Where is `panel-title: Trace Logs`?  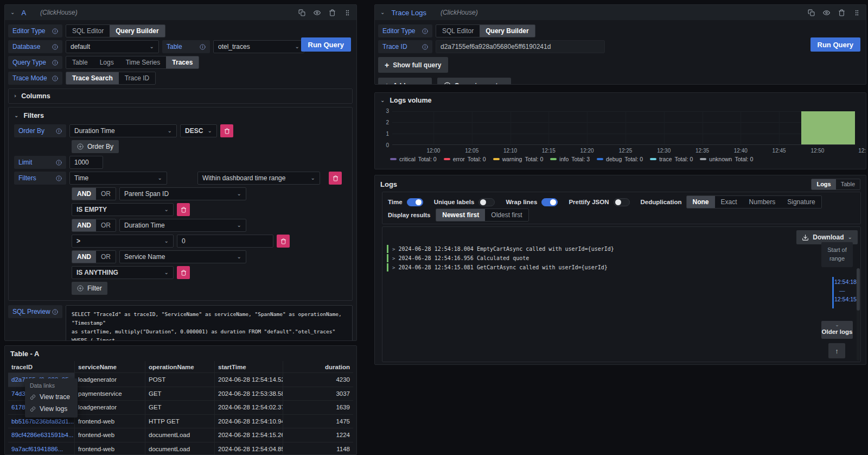 panel-title: Trace Logs is located at coordinates (409, 13).